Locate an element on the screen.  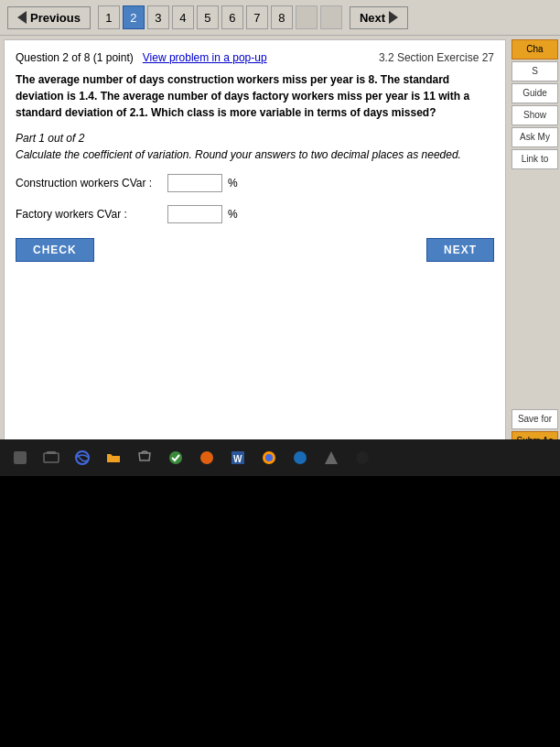
page-3: 3 is located at coordinates (158, 17).